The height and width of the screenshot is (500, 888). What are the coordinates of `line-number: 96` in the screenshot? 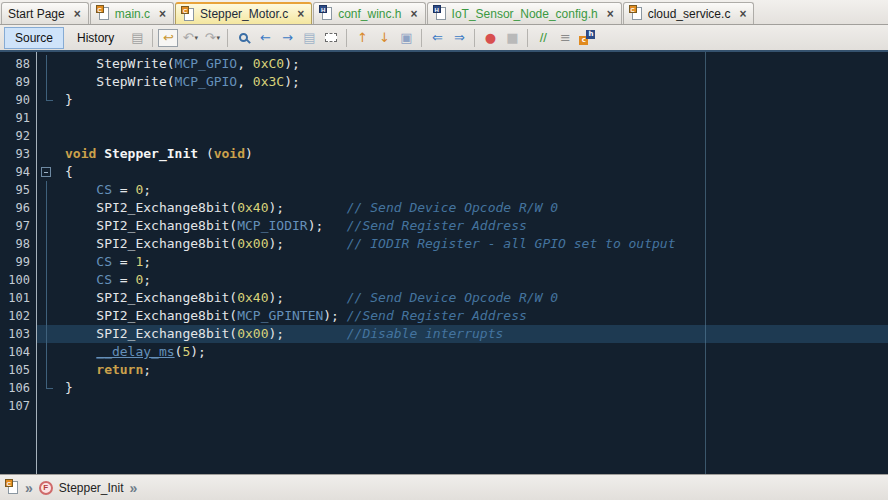 It's located at (18, 208).